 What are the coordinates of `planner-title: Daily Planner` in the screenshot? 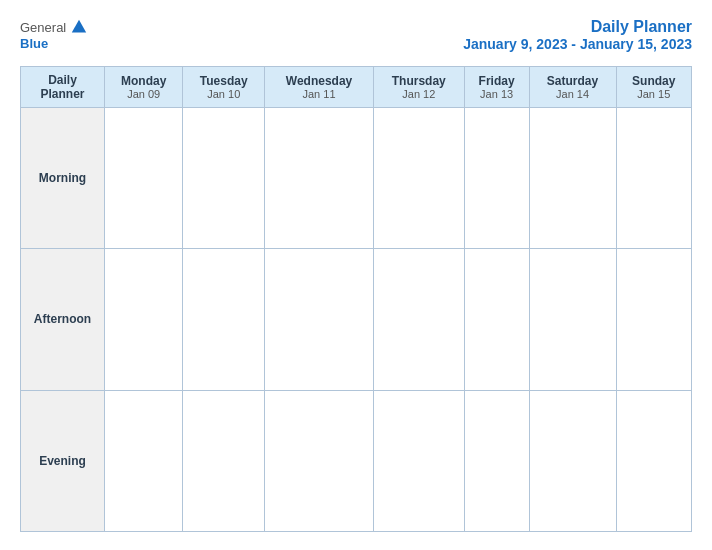 It's located at (578, 27).